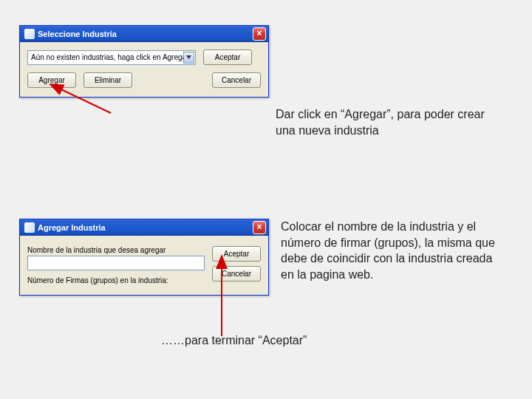 This screenshot has width=532, height=399. What do you see at coordinates (144, 58) in the screenshot?
I see `industry-row: Aún no existen industrias, haga click en…` at bounding box center [144, 58].